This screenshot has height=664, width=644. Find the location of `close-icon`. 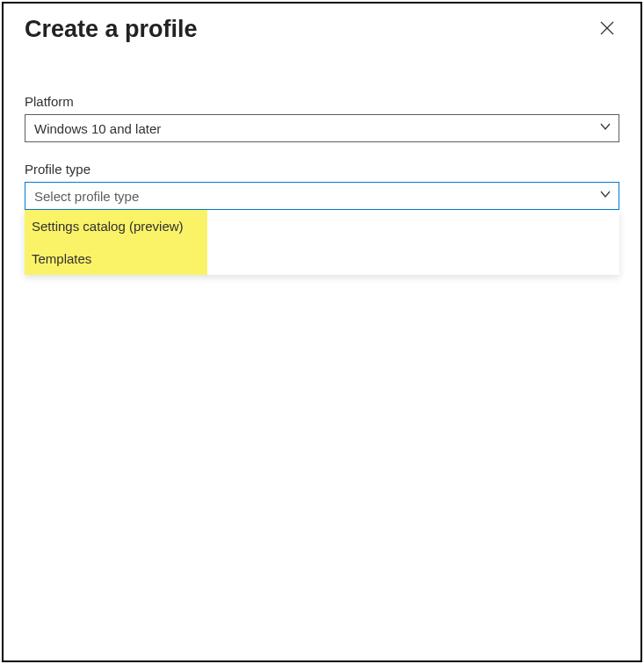

close-icon is located at coordinates (607, 28).